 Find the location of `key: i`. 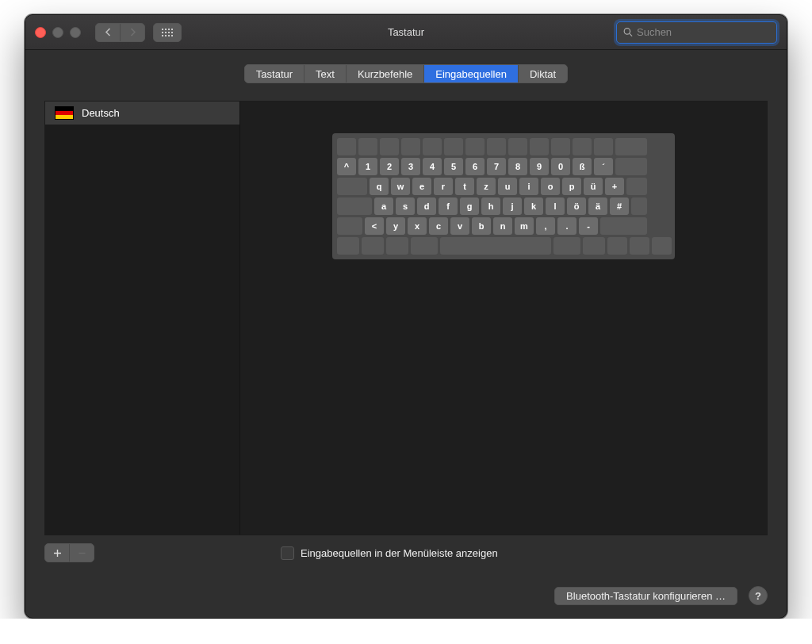

key: i is located at coordinates (529, 186).